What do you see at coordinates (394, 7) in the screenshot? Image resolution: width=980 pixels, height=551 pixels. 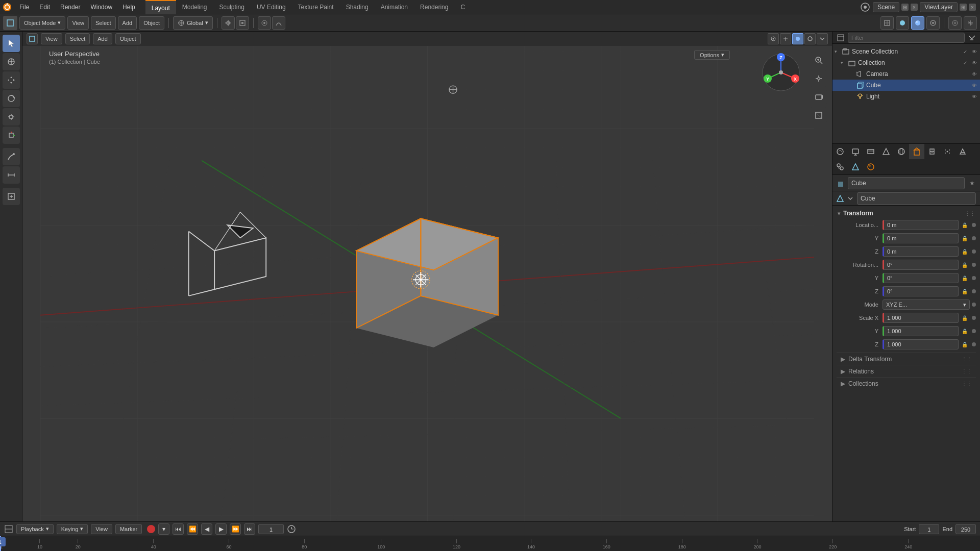 I see `tab-animation: Animation` at bounding box center [394, 7].